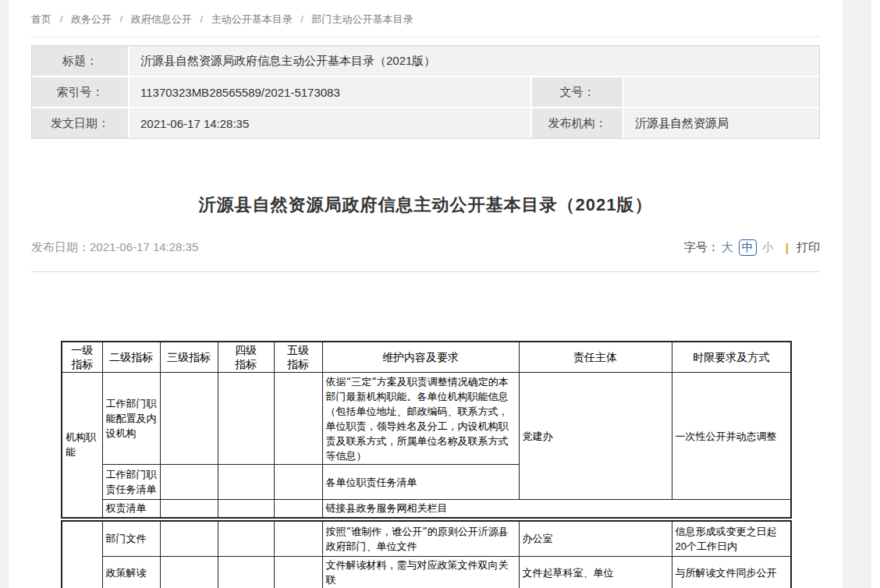 Image resolution: width=880 pixels, height=588 pixels. I want to click on column-header-level5: 五级指标, so click(298, 357).